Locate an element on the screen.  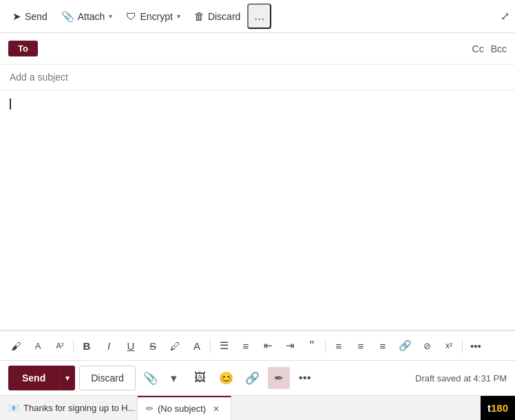
discard-icon: 🗑 is located at coordinates (200, 17).